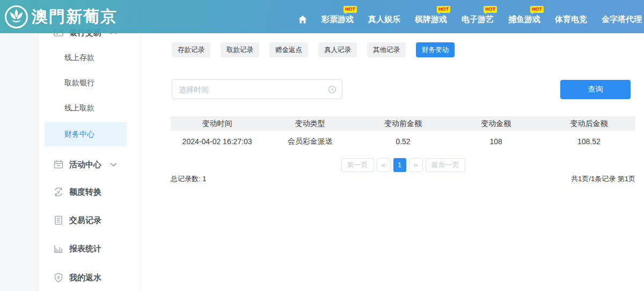 This screenshot has width=644, height=291. I want to click on tab-other-records: 其他记录, so click(386, 50).